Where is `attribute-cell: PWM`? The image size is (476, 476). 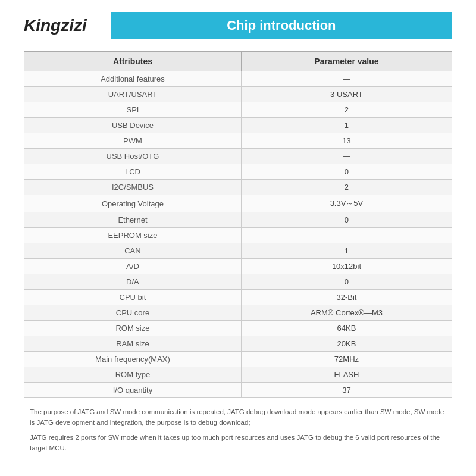
attribute-cell: PWM is located at coordinates (133, 141).